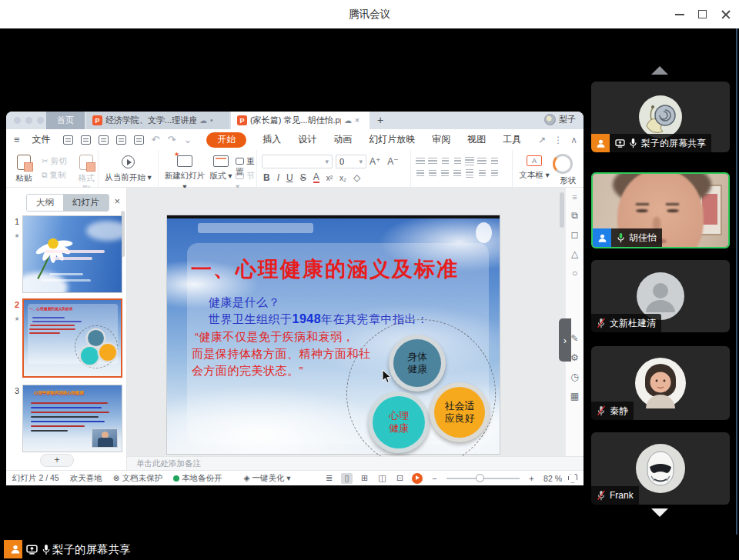  What do you see at coordinates (279, 178) in the screenshot?
I see `italic-button: I` at bounding box center [279, 178].